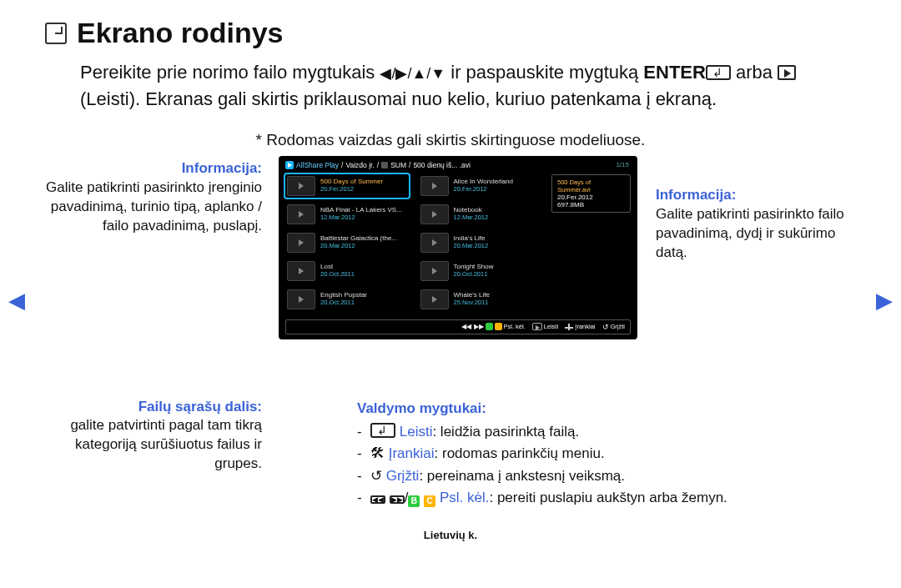  What do you see at coordinates (458, 165) in the screenshot?
I see `breadcrumb: AllShare Play / Vaizdo įr. / SUM / 500 d…` at bounding box center [458, 165].